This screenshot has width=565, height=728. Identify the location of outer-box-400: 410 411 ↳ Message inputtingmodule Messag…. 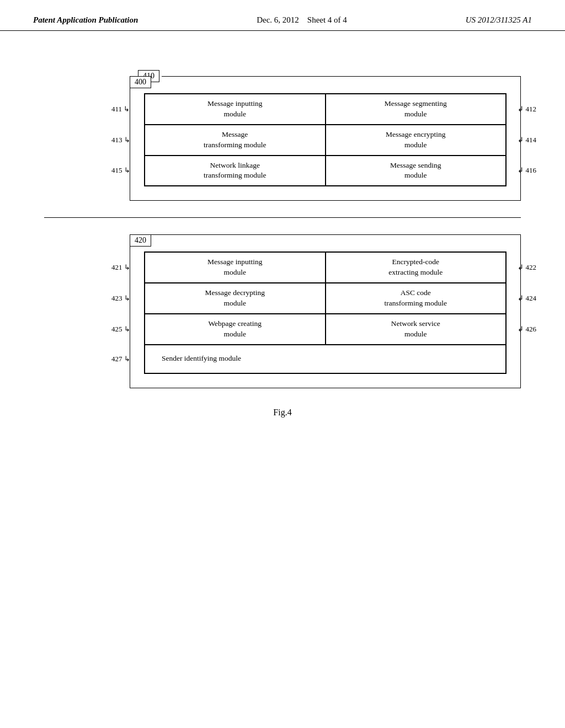
(326, 138).